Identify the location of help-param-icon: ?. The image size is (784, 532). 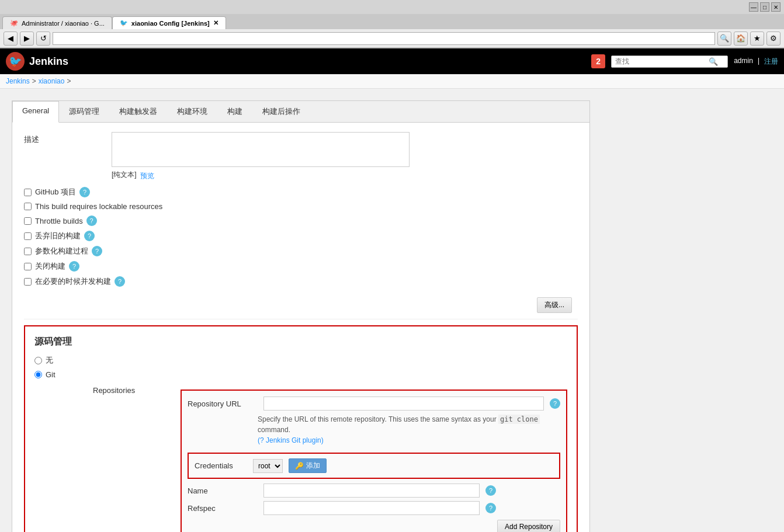
(97, 251).